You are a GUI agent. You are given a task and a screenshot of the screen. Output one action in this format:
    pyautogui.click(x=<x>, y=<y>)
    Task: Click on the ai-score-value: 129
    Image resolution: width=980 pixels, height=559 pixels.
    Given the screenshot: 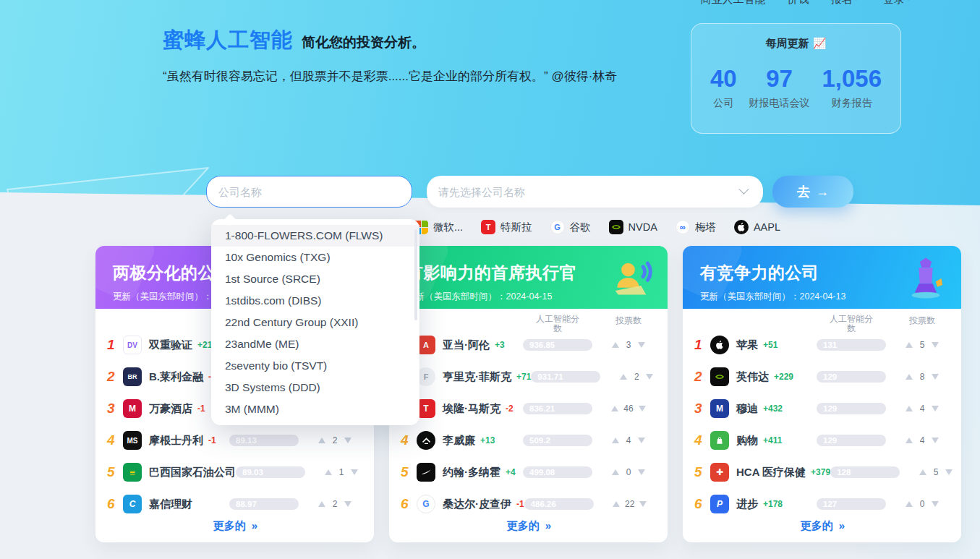 What is the action you would take?
    pyautogui.click(x=830, y=440)
    